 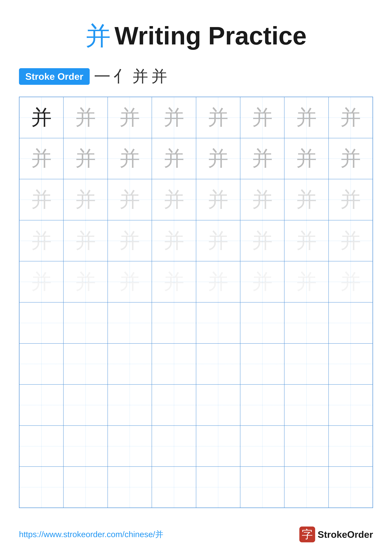 What do you see at coordinates (91, 534) in the screenshot?
I see `footer-url: https://www.strokeorder.com/chinese/并` at bounding box center [91, 534].